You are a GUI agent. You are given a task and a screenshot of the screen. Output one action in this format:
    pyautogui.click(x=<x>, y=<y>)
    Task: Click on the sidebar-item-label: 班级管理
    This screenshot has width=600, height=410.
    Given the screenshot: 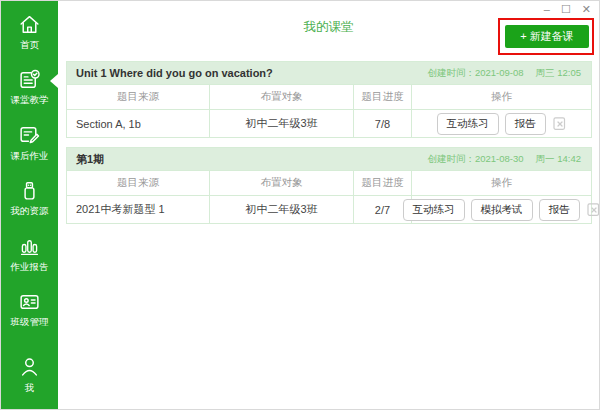 What is the action you would take?
    pyautogui.click(x=30, y=322)
    